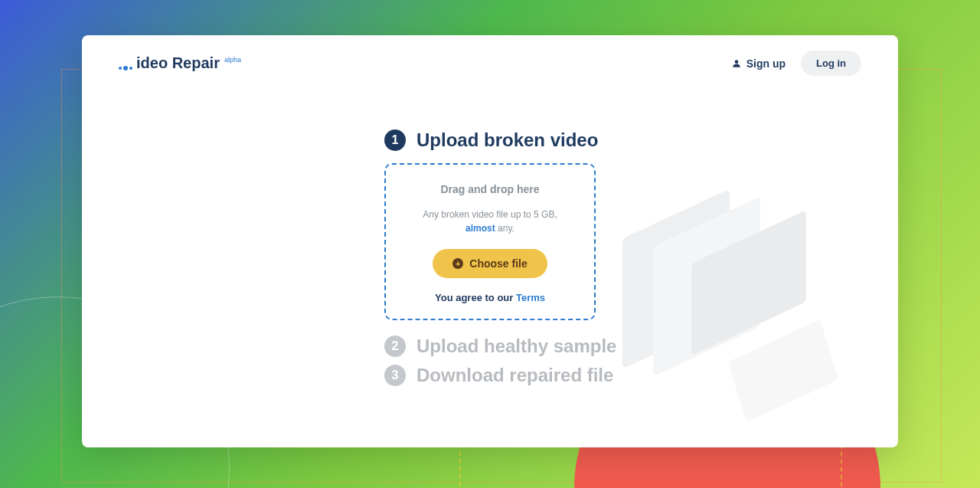 Image resolution: width=980 pixels, height=488 pixels. I want to click on login-button: Log in, so click(831, 63).